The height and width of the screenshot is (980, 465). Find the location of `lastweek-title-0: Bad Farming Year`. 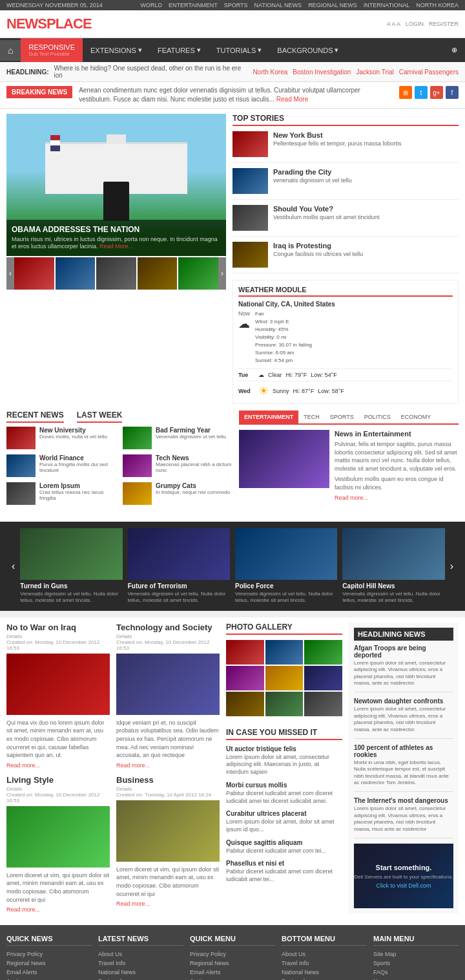

lastweek-title-0: Bad Farming Year is located at coordinates (191, 431).